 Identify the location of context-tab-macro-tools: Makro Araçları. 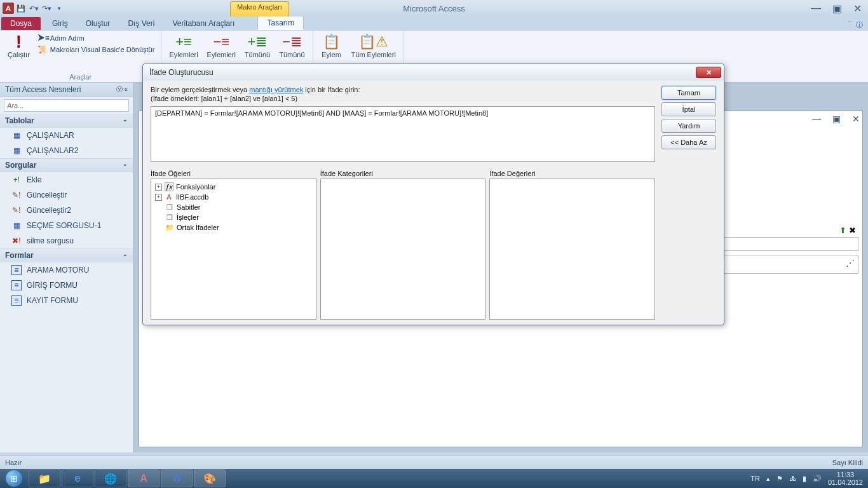
(259, 9).